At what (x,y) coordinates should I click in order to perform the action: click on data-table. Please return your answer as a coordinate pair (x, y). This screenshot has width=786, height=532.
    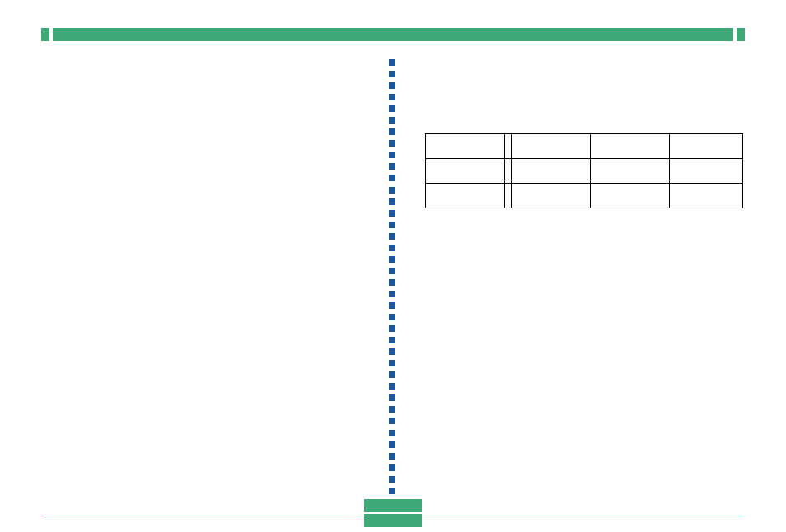
    Looking at the image, I should click on (584, 171).